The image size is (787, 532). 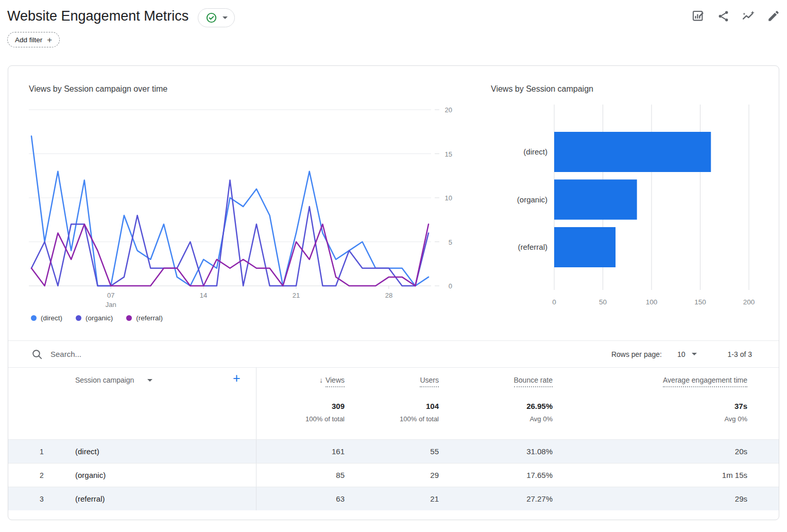 What do you see at coordinates (237, 378) in the screenshot?
I see `add-column-button: +` at bounding box center [237, 378].